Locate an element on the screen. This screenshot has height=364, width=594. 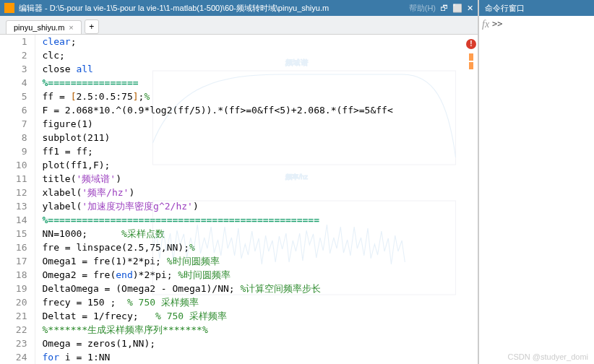
code-line: 1clear; is located at coordinates (238, 42).